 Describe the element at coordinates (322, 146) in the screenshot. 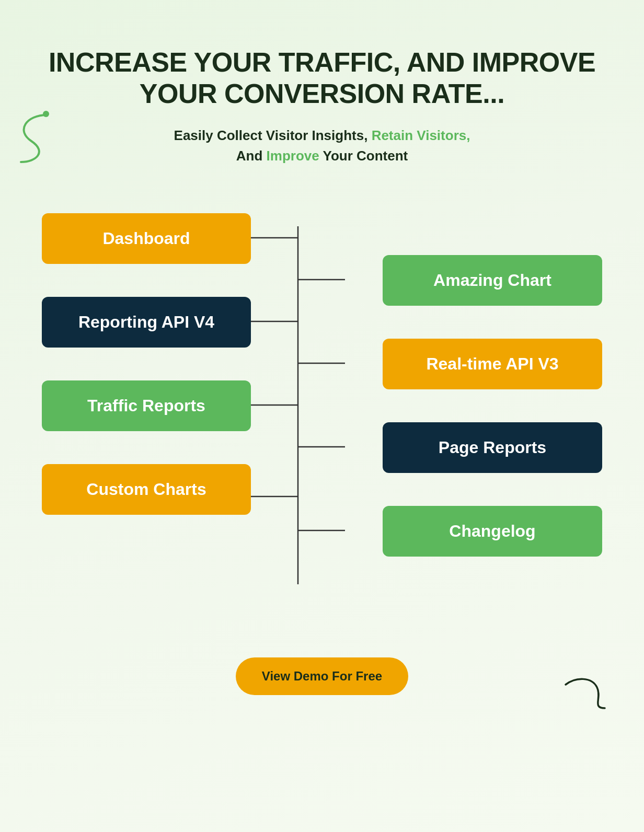

I see `subtitle: Easily Collect Visitor Insights, Retain …` at that location.